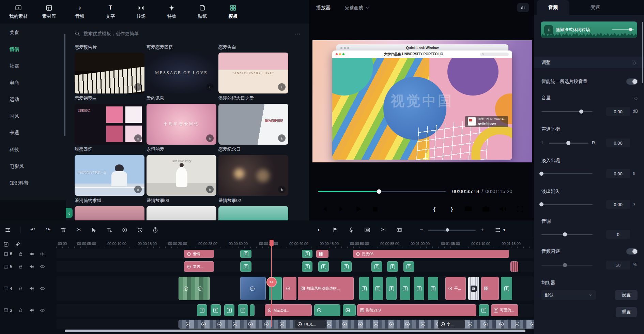  Describe the element at coordinates (110, 180) in the screenshot. I see `template-card: 你的笑点亮了我的人生浪漫简约求婚` at that location.